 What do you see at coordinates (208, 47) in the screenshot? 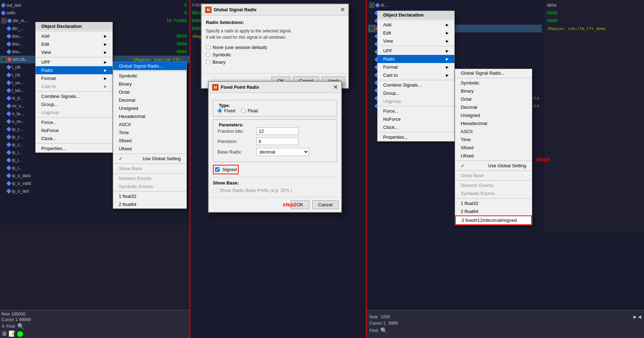
I see `radio-input-none` at bounding box center [208, 47].